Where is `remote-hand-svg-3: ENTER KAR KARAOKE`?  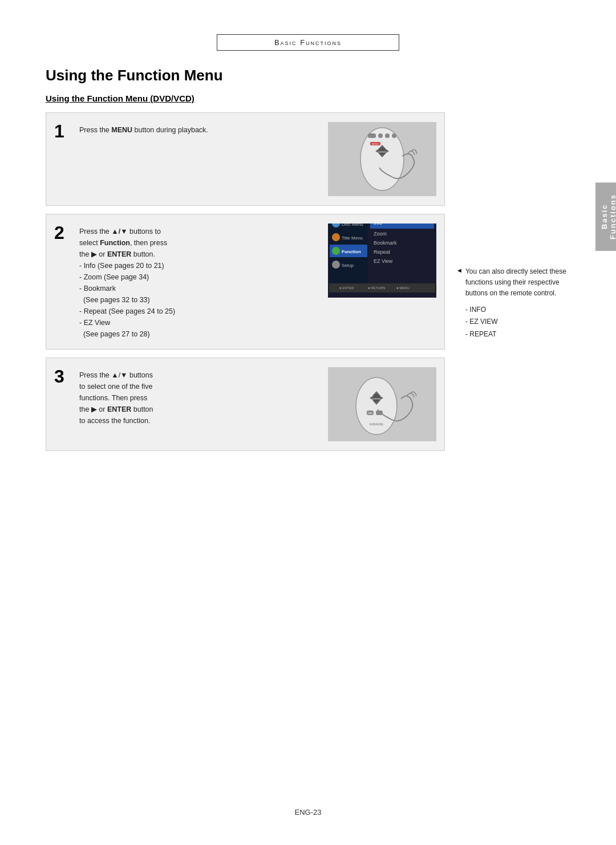
remote-hand-svg-3: ENTER KAR KARAOKE is located at coordinates (382, 404).